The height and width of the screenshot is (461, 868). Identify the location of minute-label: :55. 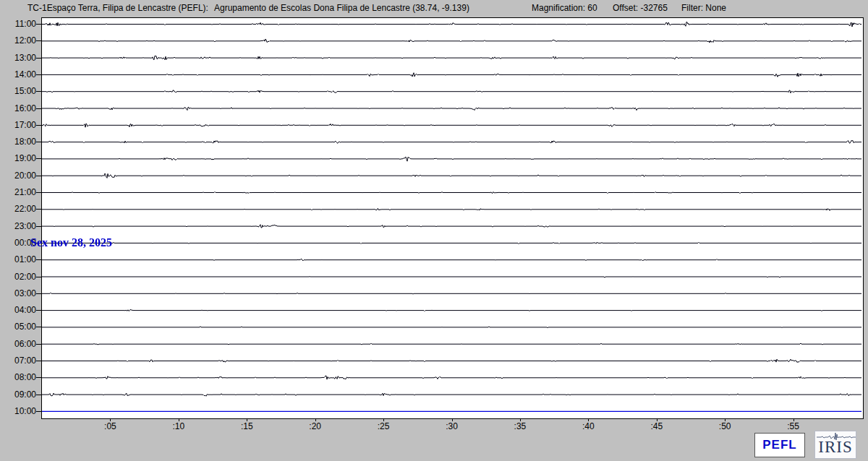
(793, 426).